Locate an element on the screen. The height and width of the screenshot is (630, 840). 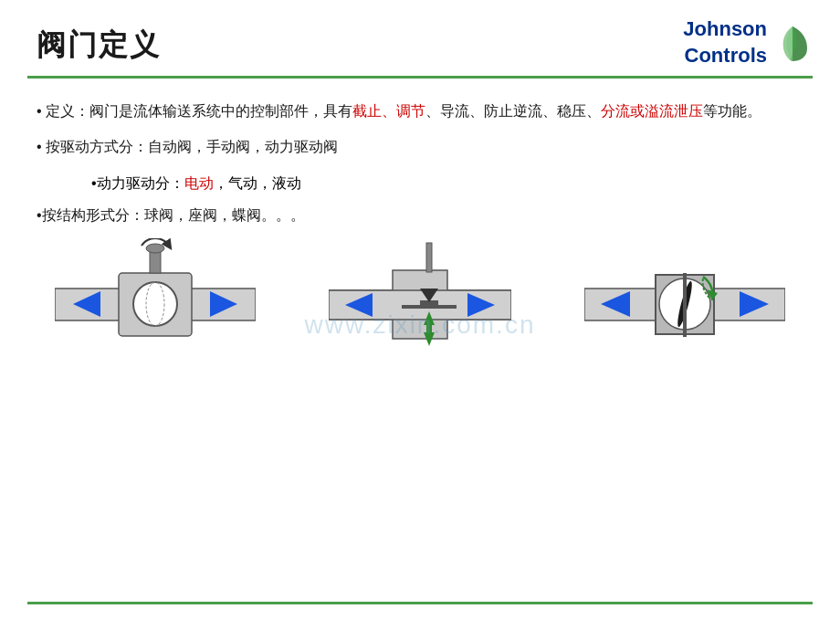
bullet-definition: • 定义：阀门是流体输送系统中的控制部件，具有截止、调节、导流、防止逆流、稳压、… is located at coordinates (420, 111).